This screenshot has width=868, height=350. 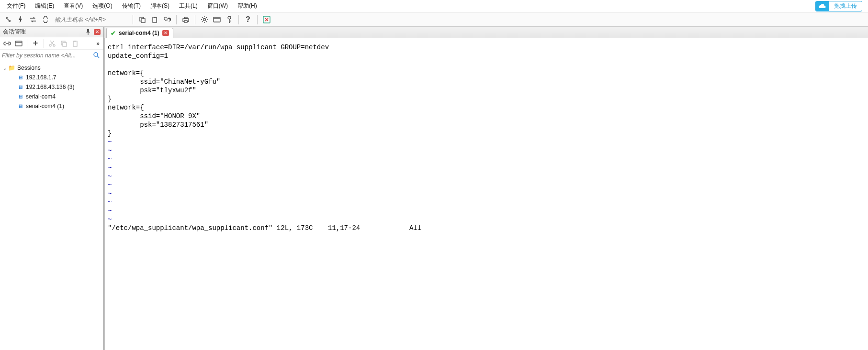 I want to click on cut-icon, so click(x=52, y=44).